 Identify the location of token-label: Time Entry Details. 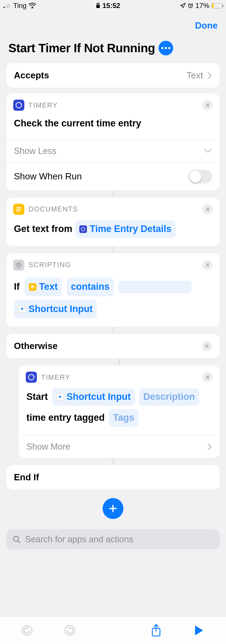
(131, 229).